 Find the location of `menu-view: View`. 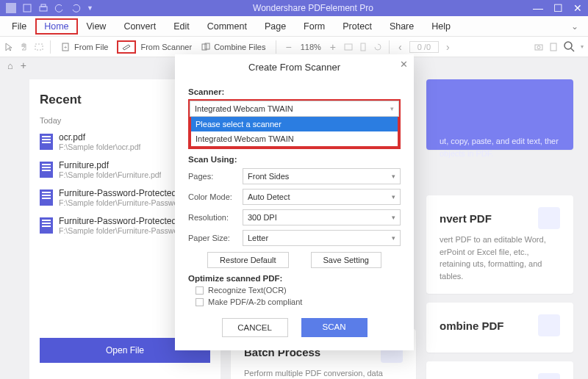

menu-view: View is located at coordinates (97, 26).